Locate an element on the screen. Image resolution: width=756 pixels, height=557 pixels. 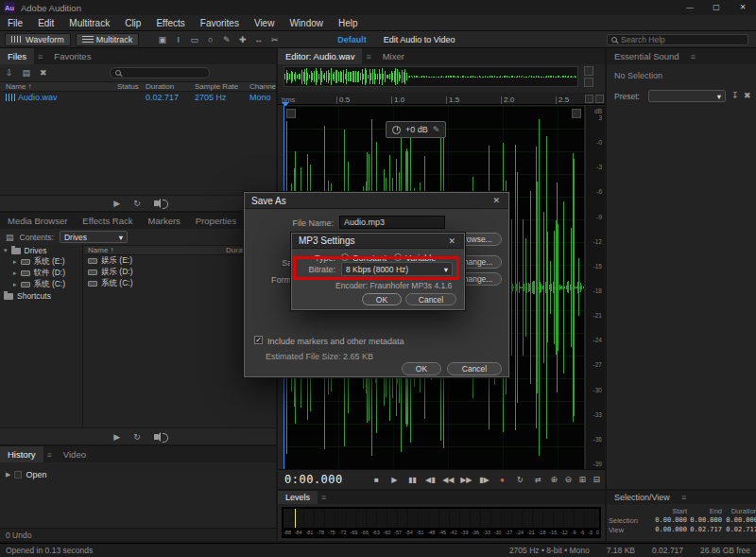
column-header: Name ↑ is located at coordinates (61, 87).